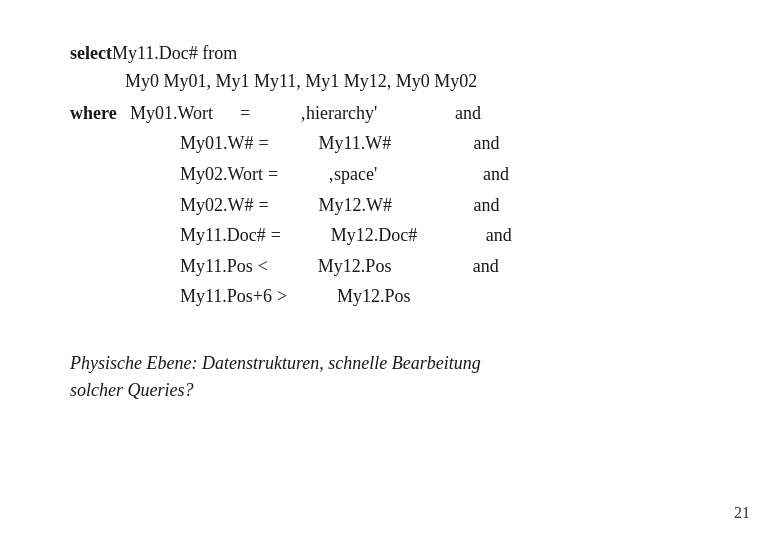 This screenshot has width=780, height=540. Describe the element at coordinates (463, 114) in the screenshot. I see `row0-and: and` at that location.